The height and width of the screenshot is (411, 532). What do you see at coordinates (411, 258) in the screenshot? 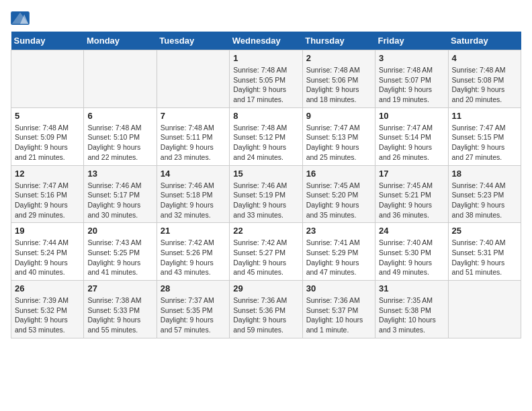
I see `day-info: Sunrise: 7:40 AM Sunset: 5:30 PM Dayligh…` at bounding box center [411, 258].